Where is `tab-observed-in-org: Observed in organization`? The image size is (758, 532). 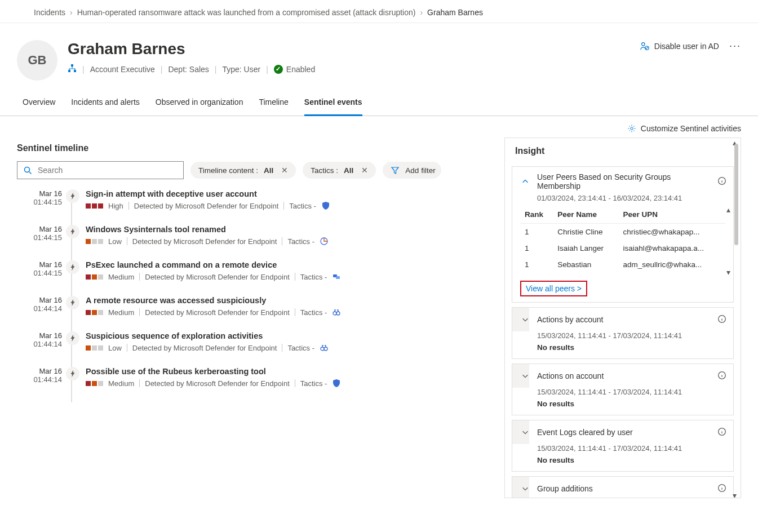
tab-observed-in-org: Observed in organization is located at coordinates (200, 104).